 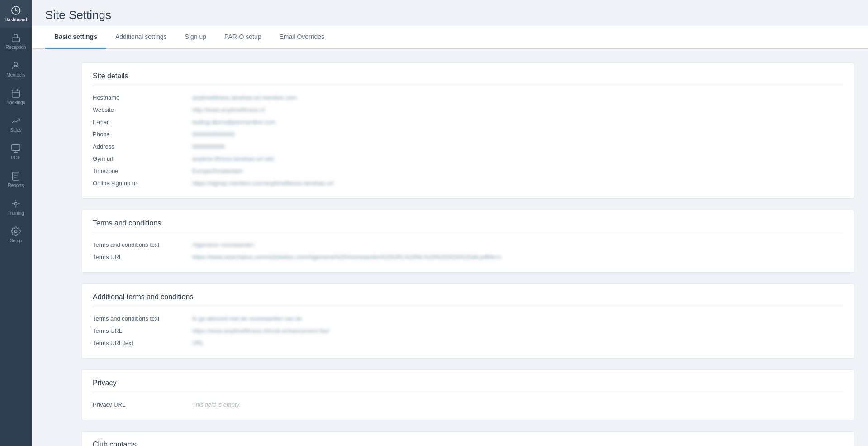 I want to click on field-gym-url: Gym url anytime-fitness-lanahas-url-site, so click(x=468, y=158).